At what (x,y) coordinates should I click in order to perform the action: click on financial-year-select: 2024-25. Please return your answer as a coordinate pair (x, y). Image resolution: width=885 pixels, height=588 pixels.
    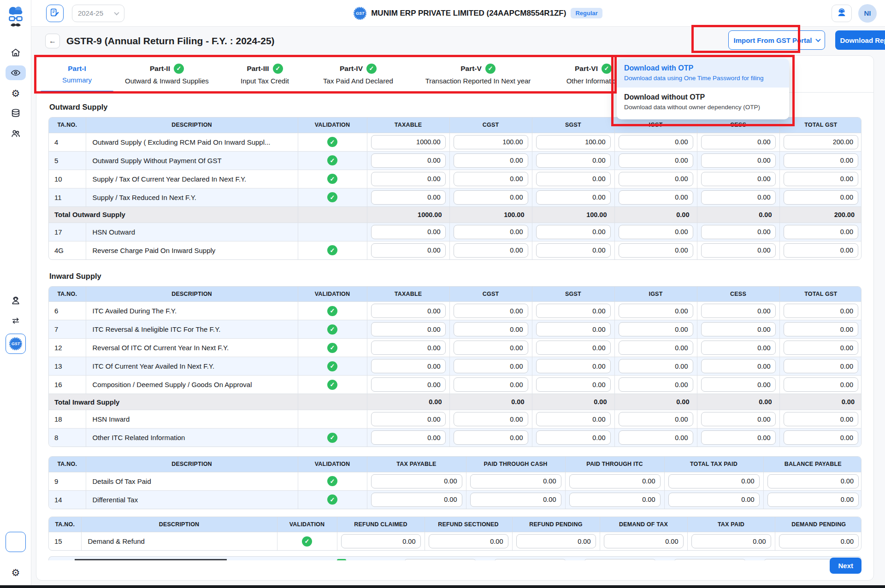
    Looking at the image, I should click on (98, 13).